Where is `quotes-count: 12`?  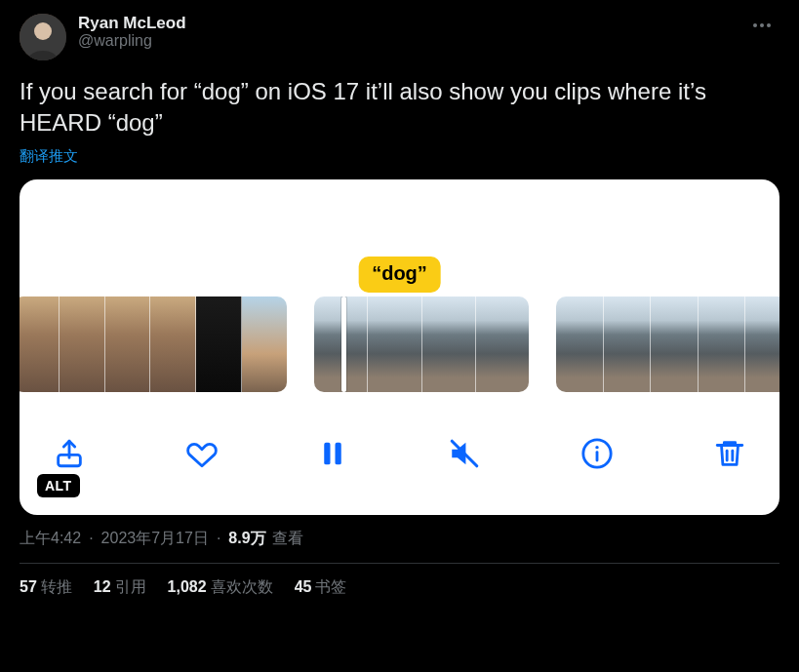
quotes-count: 12 is located at coordinates (102, 587).